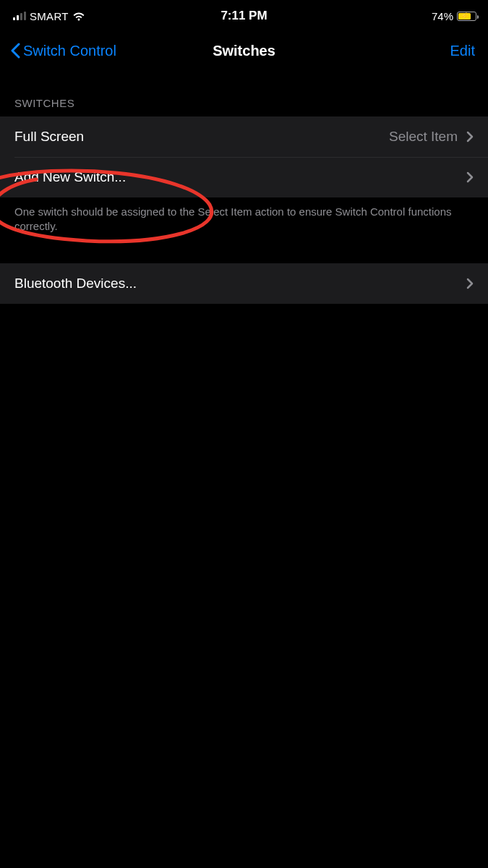 This screenshot has width=488, height=868. What do you see at coordinates (79, 16) in the screenshot?
I see `wifi-icon` at bounding box center [79, 16].